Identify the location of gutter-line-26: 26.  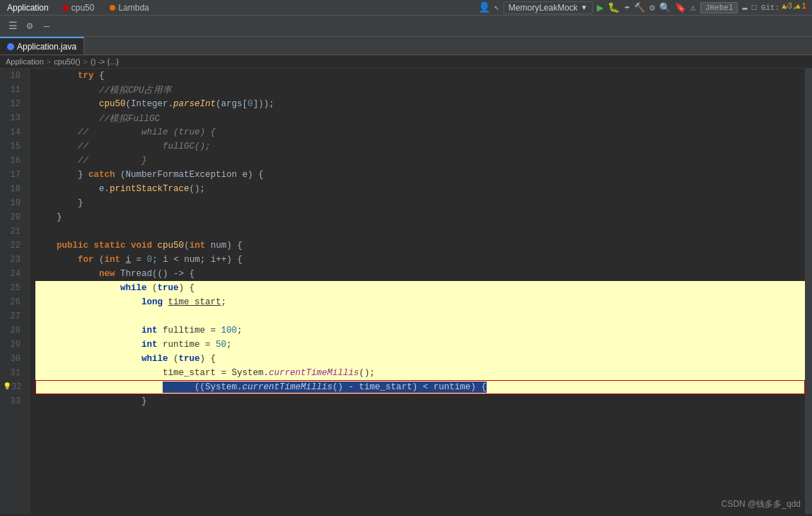
(13, 302).